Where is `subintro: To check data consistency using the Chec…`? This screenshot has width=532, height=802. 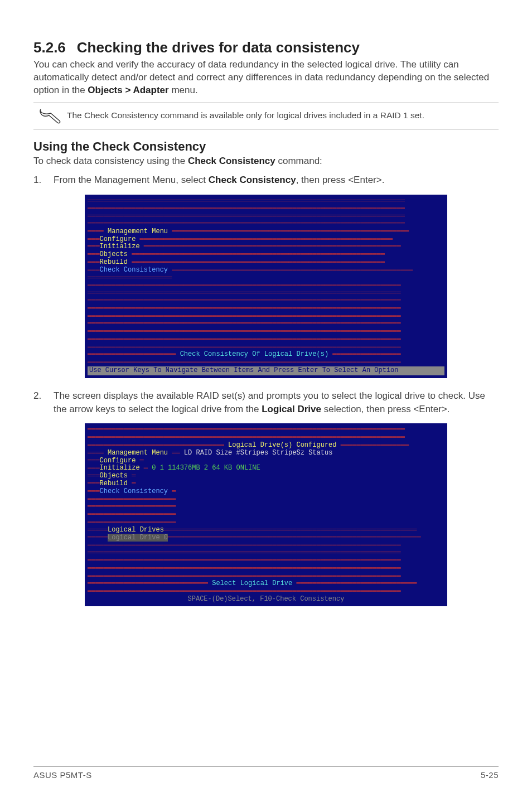 subintro: To check data consistency using the Chec… is located at coordinates (266, 162).